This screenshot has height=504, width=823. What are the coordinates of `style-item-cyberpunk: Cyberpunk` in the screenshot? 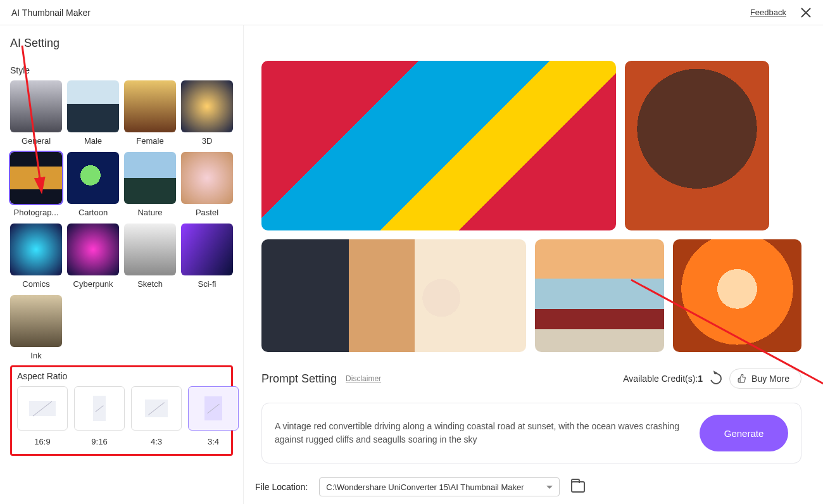 It's located at (93, 256).